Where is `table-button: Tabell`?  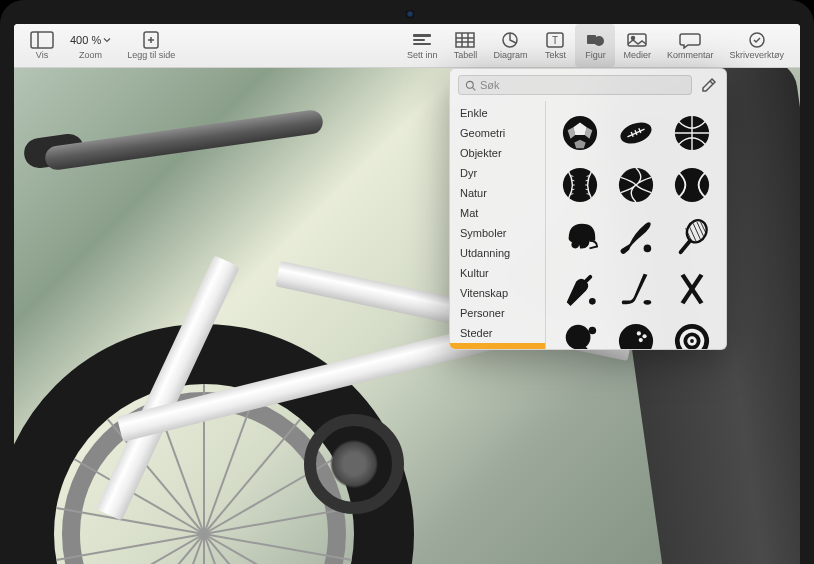 table-button: Tabell is located at coordinates (465, 46).